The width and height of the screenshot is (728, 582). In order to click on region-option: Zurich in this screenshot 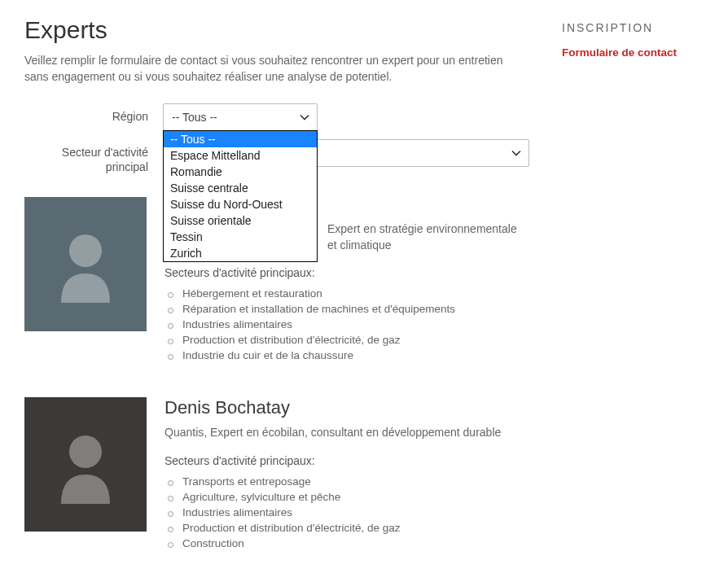, I will do `click(240, 253)`.